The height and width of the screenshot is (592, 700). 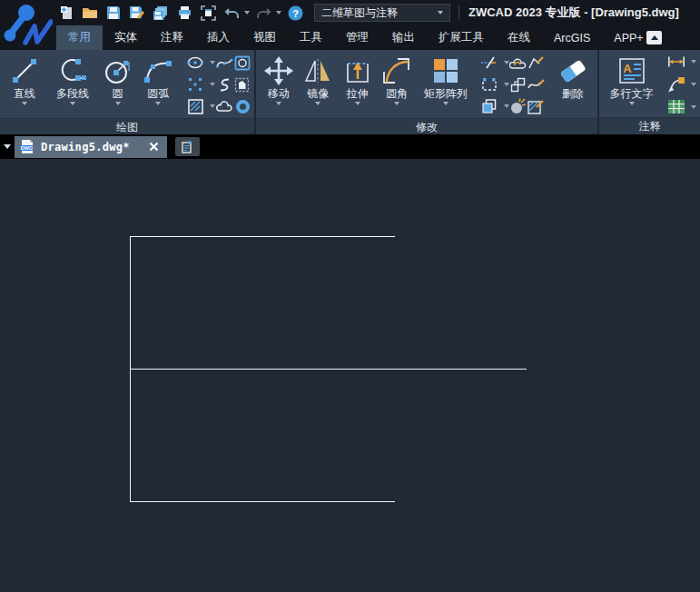 I want to click on ribbon: 直线 多段线 圆, so click(x=350, y=93).